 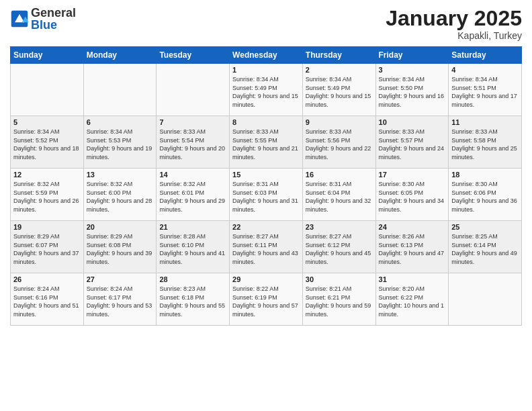 What do you see at coordinates (454, 36) in the screenshot?
I see `location: Kapakli, Turkey` at bounding box center [454, 36].